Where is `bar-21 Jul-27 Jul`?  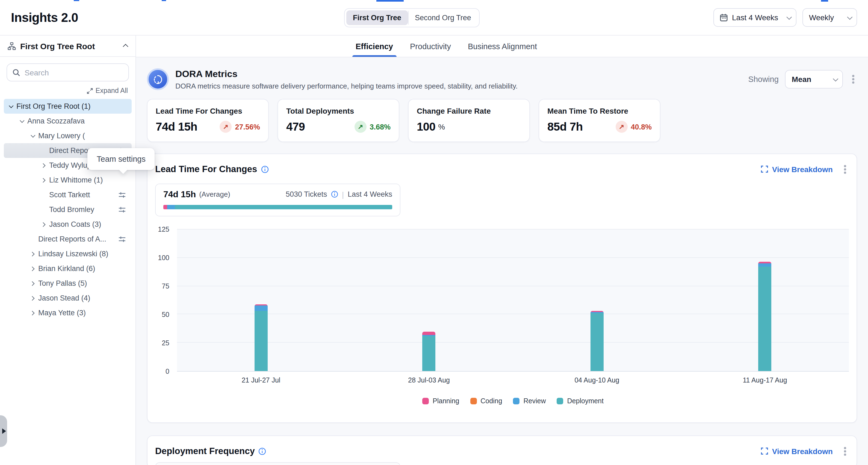 bar-21 Jul-27 Jul is located at coordinates (261, 338).